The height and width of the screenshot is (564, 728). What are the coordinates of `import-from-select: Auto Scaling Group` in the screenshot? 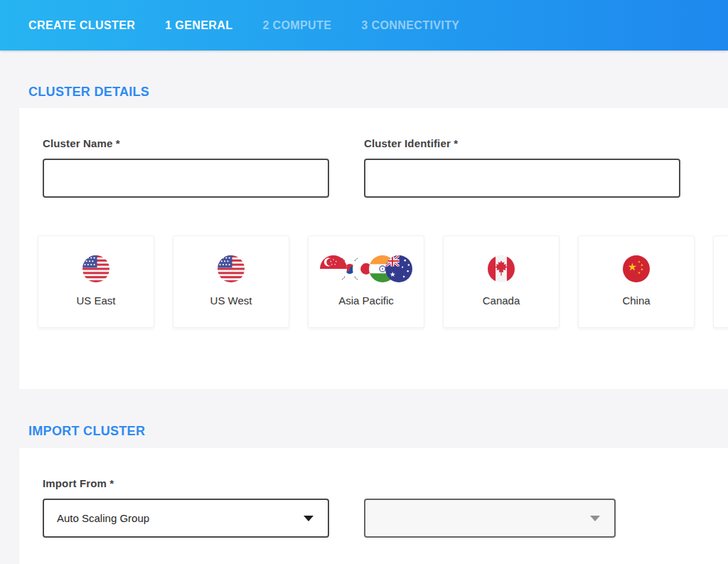 It's located at (186, 518).